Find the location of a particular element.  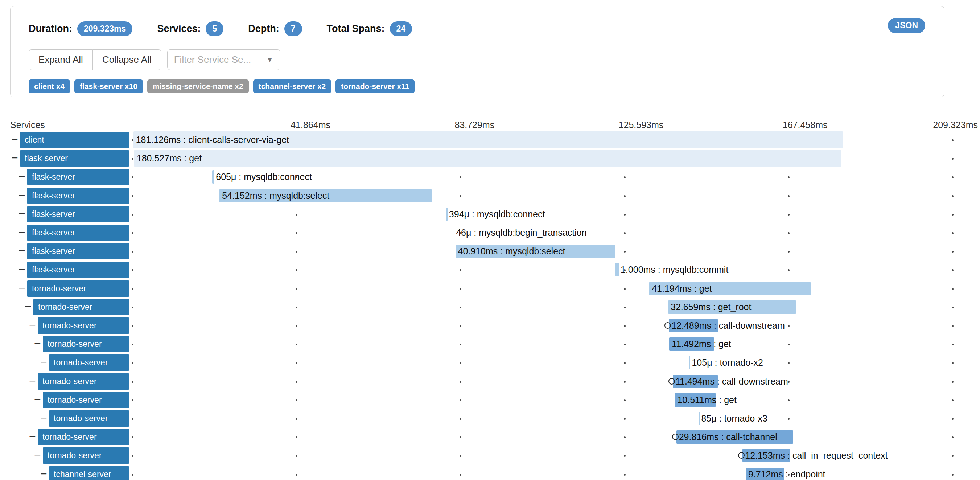

expand-all-button: Expand All is located at coordinates (61, 60).